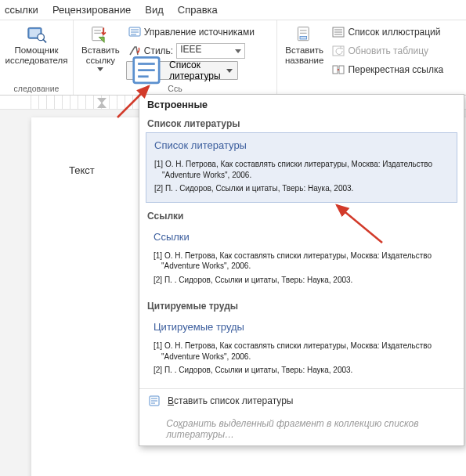  I want to click on group-citations: Вставить ссылку Управление источниками С…, so click(175, 58).